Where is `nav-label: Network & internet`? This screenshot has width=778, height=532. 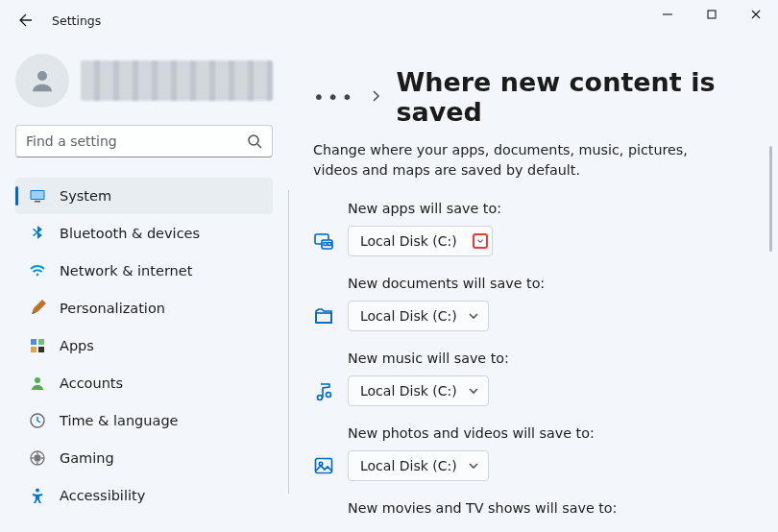
nav-label: Network & internet is located at coordinates (126, 271).